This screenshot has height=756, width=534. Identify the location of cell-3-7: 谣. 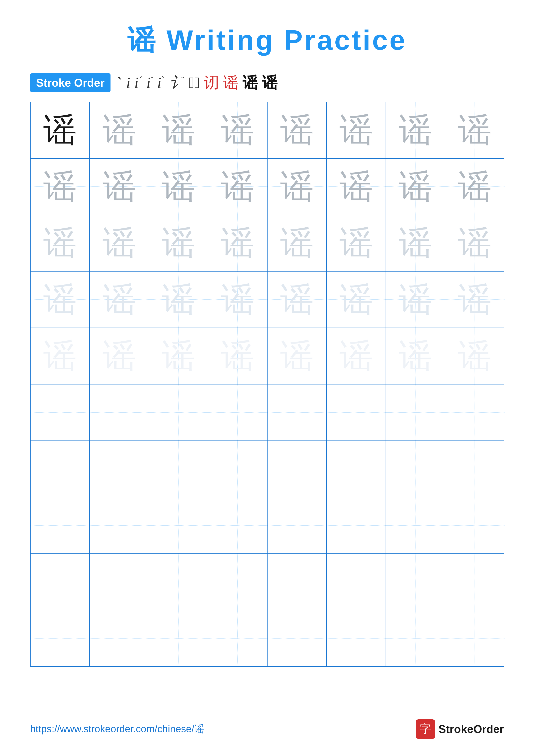
(416, 243).